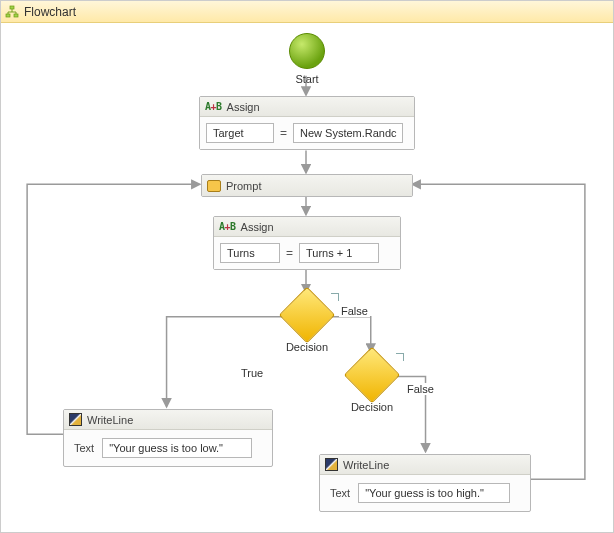 The width and height of the screenshot is (614, 533). Describe the element at coordinates (250, 253) in the screenshot. I see `assign-to-field: Turns` at that location.